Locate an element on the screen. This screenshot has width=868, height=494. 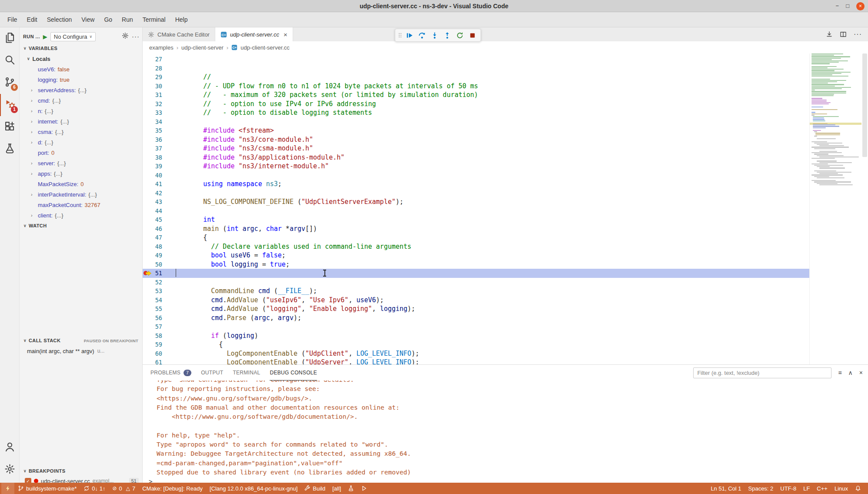
code-line-35: 35#include "ns3/csma-module.h" is located at coordinates (476, 130).